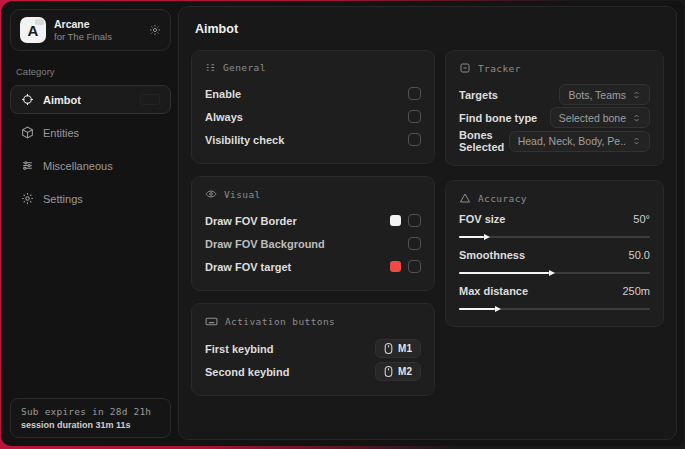  I want to click on sidebar-item-aimbot: Aimbot, so click(90, 100).